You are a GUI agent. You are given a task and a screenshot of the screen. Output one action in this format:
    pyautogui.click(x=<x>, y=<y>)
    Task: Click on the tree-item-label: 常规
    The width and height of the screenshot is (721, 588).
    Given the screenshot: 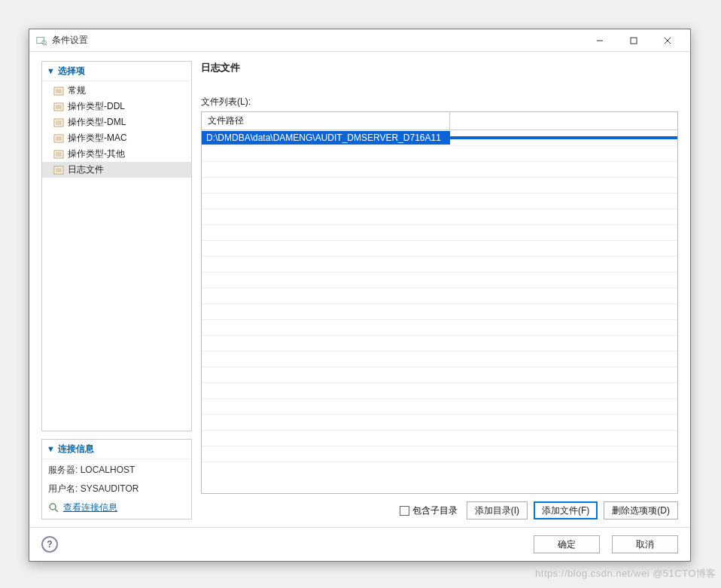 What is the action you would take?
    pyautogui.click(x=77, y=90)
    